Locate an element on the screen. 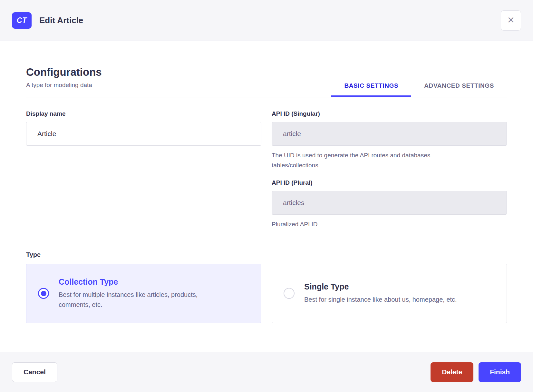 Image resolution: width=533 pixels, height=392 pixels. collection-type-radio is located at coordinates (44, 293).